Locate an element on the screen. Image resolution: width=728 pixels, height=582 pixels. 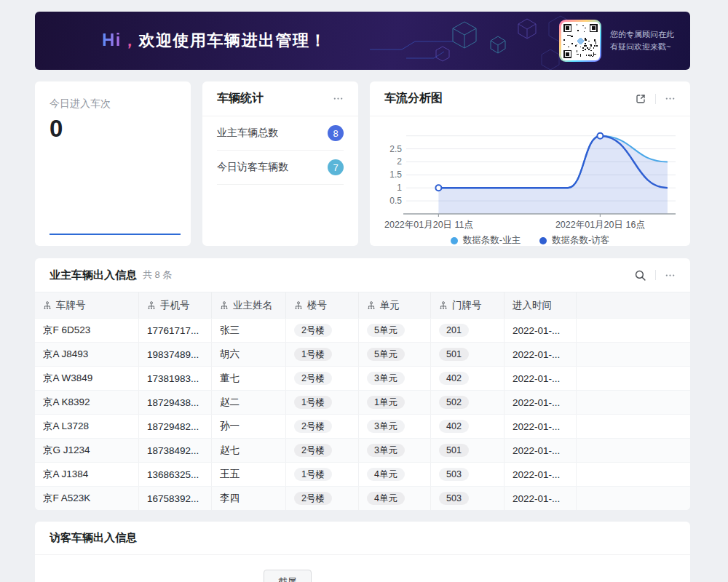
column-header-6: 门牌号 is located at coordinates (467, 306).